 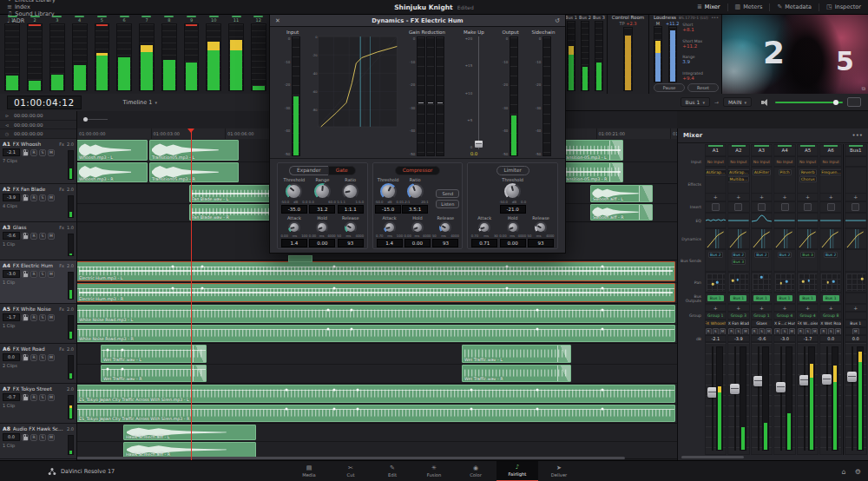 I want to click on makeup-slider, so click(x=479, y=93).